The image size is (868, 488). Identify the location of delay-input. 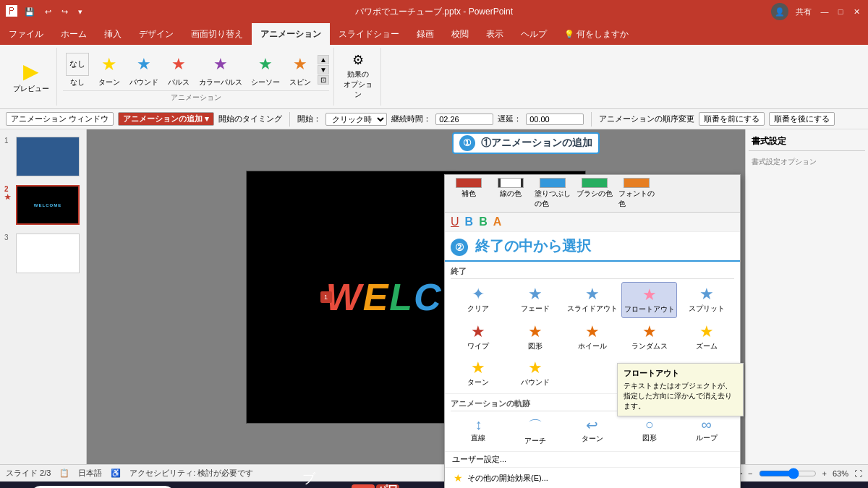
(555, 119).